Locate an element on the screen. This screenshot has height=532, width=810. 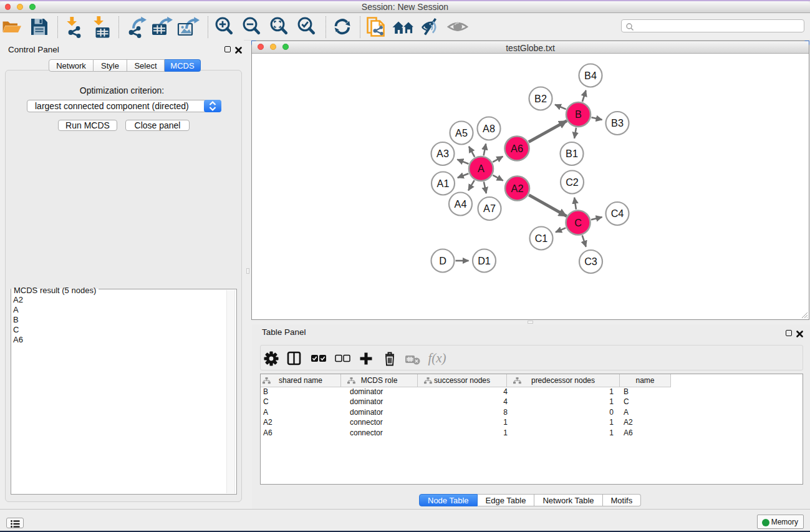
svg-text: C2 is located at coordinates (572, 182).